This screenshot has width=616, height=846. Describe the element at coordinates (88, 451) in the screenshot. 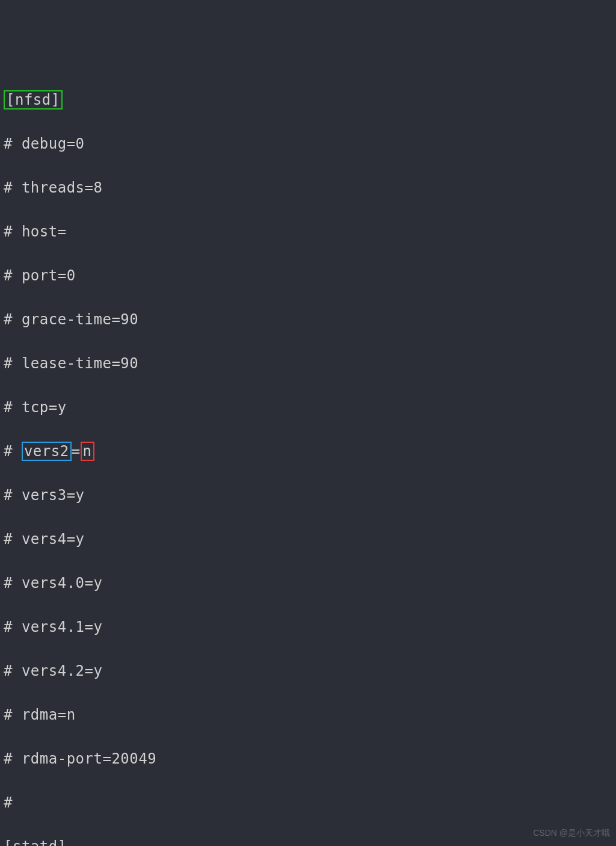

I see `vers2-value-box: n` at that location.